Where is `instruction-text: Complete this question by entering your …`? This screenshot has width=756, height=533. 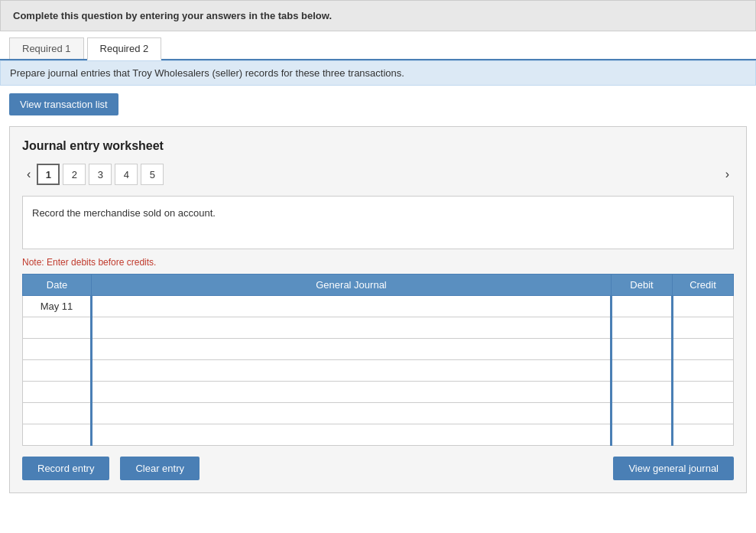
instruction-text: Complete this question by entering your … is located at coordinates (173, 15).